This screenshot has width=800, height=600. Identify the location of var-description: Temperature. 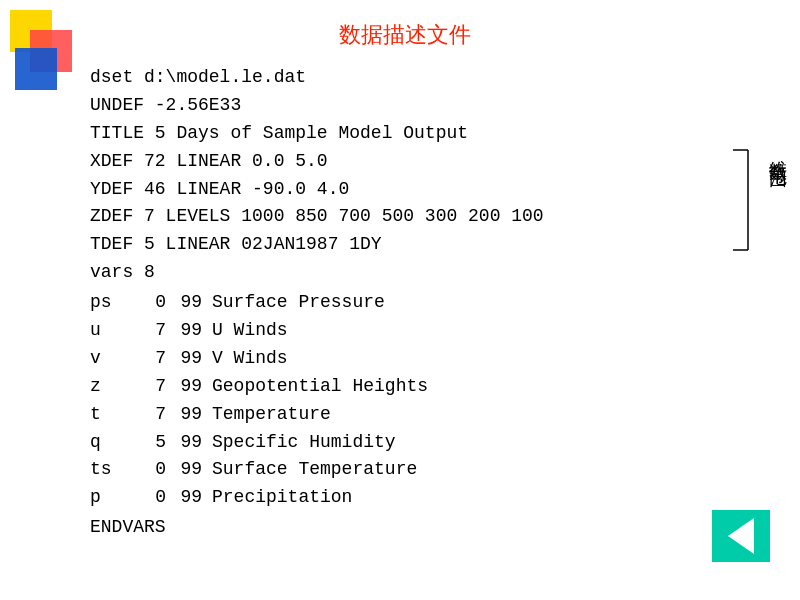
(272, 415).